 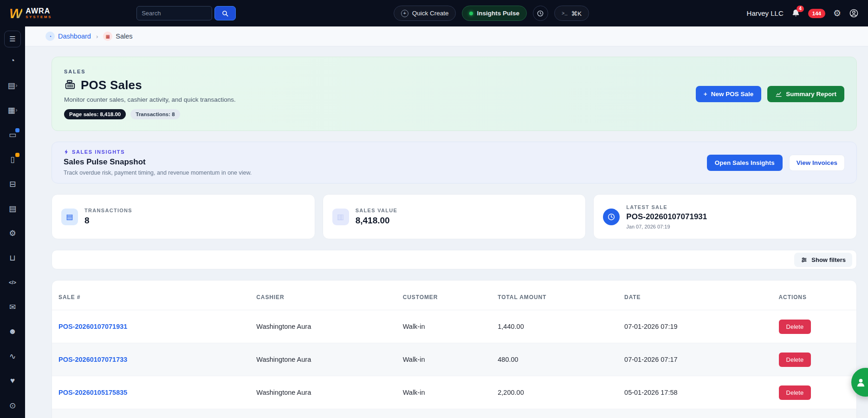 What do you see at coordinates (13, 381) in the screenshot?
I see `sidebar-item-health: ♥` at bounding box center [13, 381].